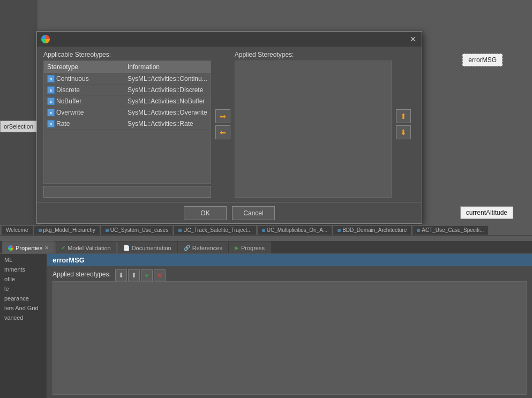 This screenshot has width=532, height=398. I want to click on tab-documentation: 📄 Documentation, so click(147, 247).